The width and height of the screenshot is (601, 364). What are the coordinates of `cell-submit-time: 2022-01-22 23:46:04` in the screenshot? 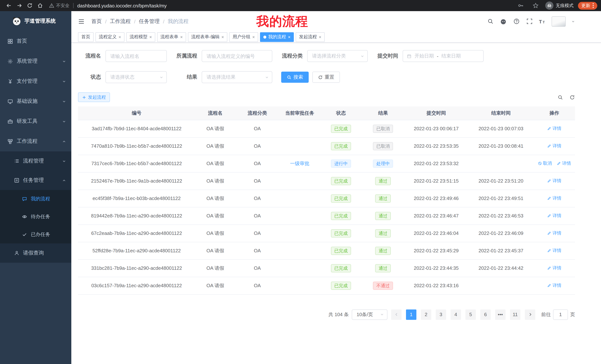 It's located at (436, 233).